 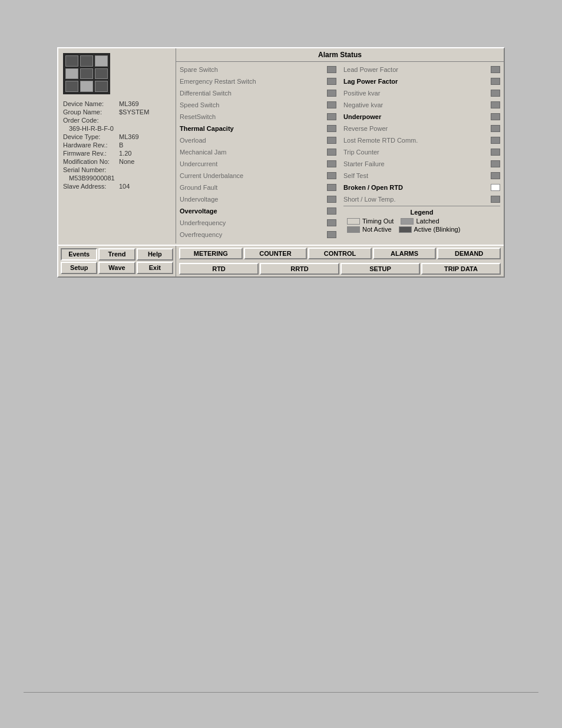 I want to click on fw-rev-label: Firmware Rev.:, so click(x=91, y=153).